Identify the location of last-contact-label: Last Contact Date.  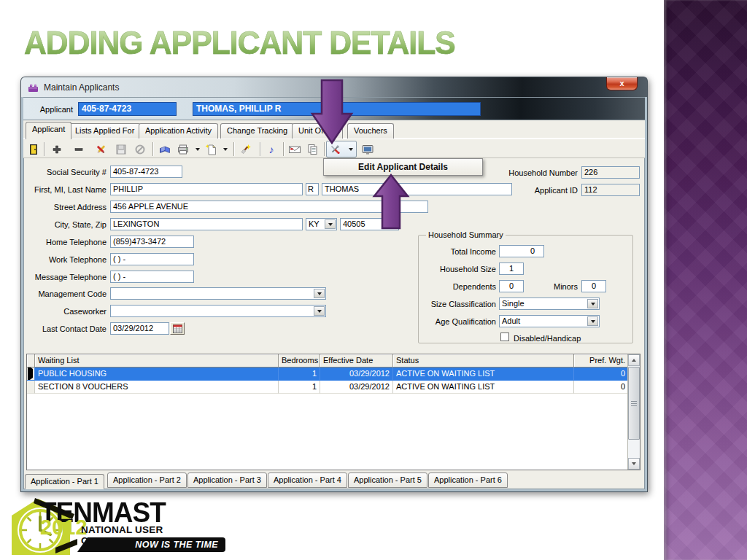
(63, 329).